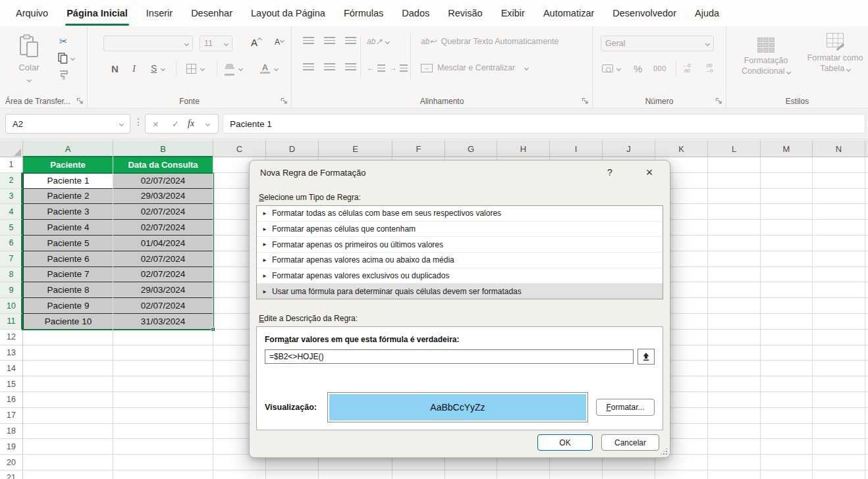 The height and width of the screenshot is (479, 868). Describe the element at coordinates (163, 228) in the screenshot. I see `cell-B5: 02/07/2024` at that location.